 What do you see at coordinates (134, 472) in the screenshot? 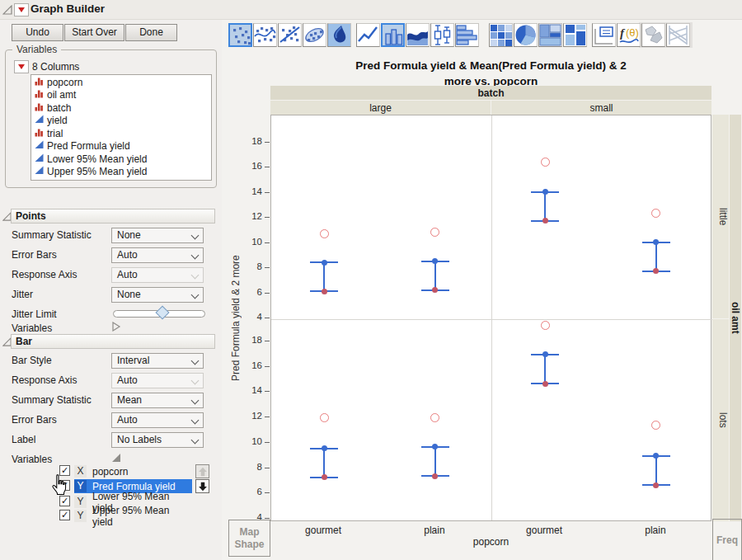
I see `assigned-variable-row: Xpopcorn` at bounding box center [134, 472].